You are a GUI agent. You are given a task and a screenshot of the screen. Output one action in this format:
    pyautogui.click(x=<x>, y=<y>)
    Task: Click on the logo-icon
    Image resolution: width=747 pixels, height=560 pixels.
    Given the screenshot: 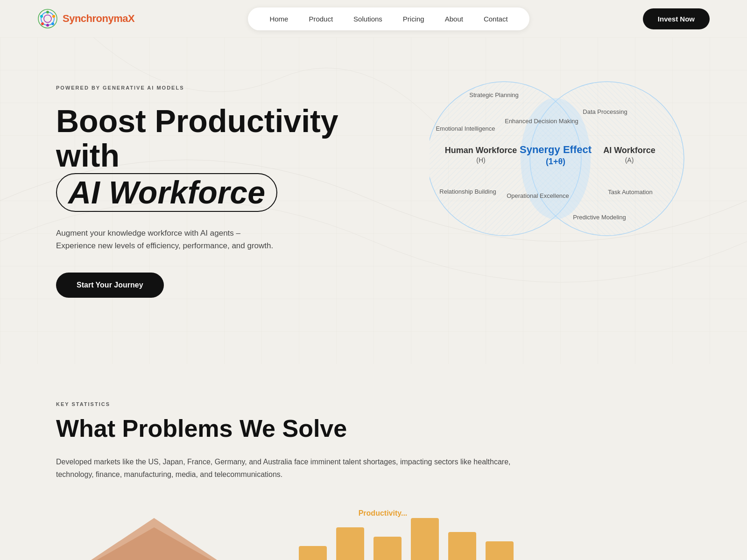 What is the action you would take?
    pyautogui.click(x=48, y=19)
    